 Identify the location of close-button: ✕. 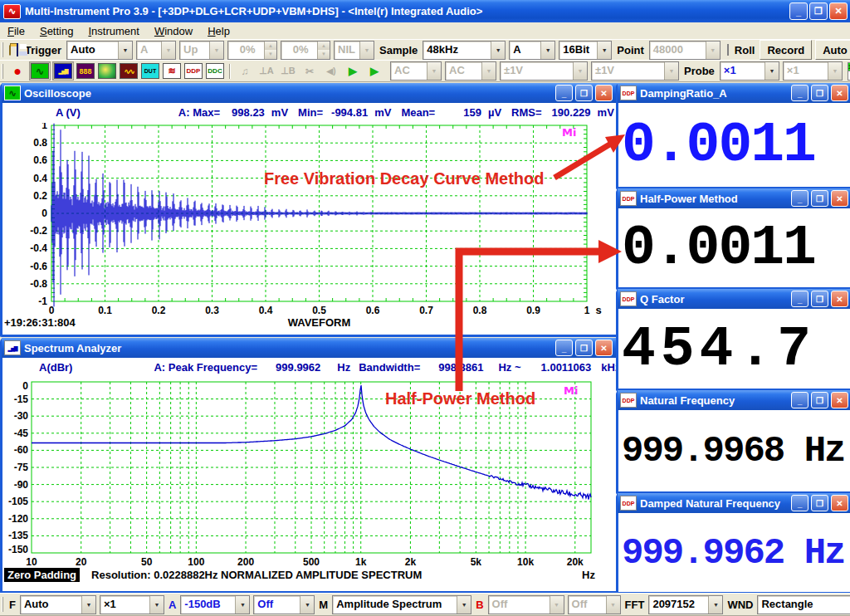
(838, 12).